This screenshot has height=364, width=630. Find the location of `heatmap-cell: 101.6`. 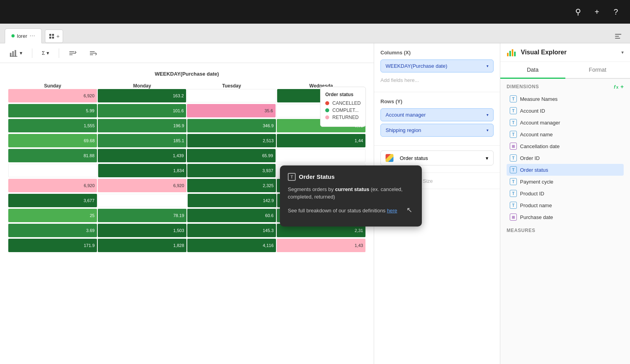

heatmap-cell: 101.6 is located at coordinates (142, 111).